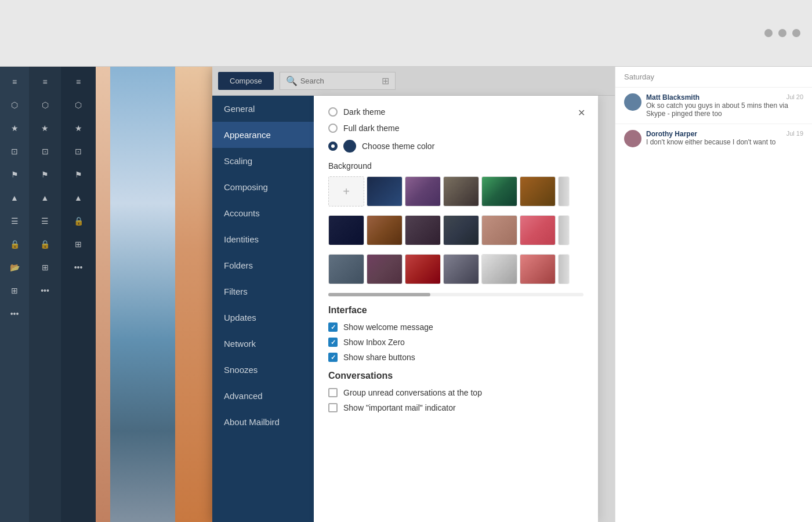  I want to click on close-button: ✕, so click(581, 113).